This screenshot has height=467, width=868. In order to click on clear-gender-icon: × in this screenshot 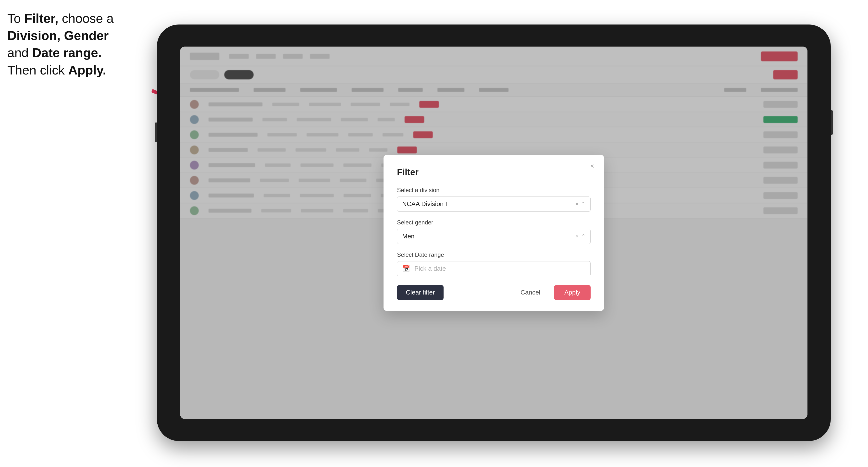, I will do `click(577, 237)`.